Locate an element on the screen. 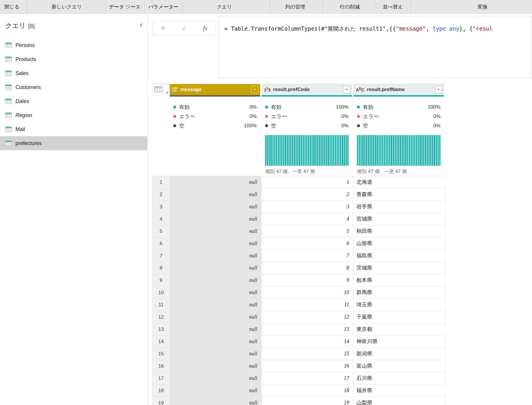  cell-prefname: 新潟県 is located at coordinates (400, 354).